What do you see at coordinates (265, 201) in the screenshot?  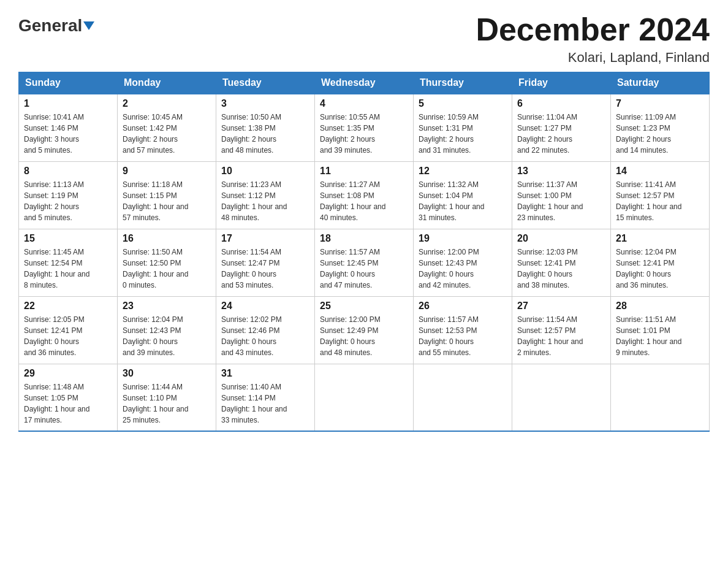 I see `day-info: Sunrise: 11:23 AM Sunset: 1:12 PM Daylig…` at bounding box center [265, 201].